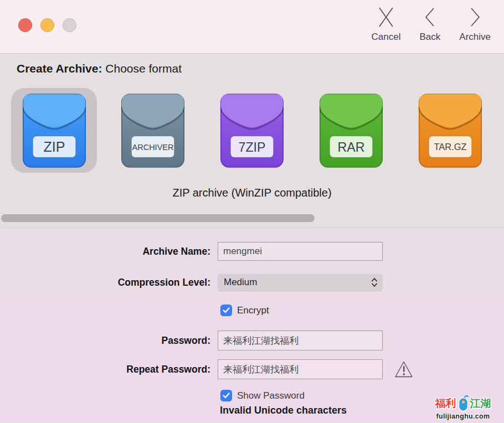 The image size is (504, 423). What do you see at coordinates (463, 403) in the screenshot?
I see `mouse-icon` at bounding box center [463, 403].